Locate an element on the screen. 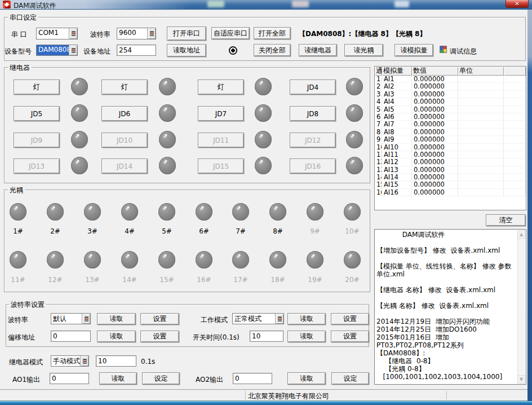 This screenshot has height=405, width=532. opto-label: 7# is located at coordinates (241, 231).